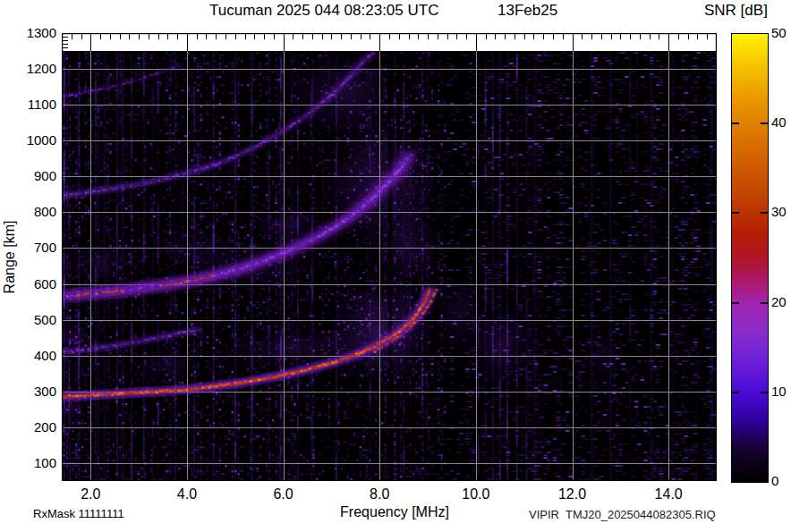 This screenshot has height=532, width=791. What do you see at coordinates (781, 33) in the screenshot?
I see `colorbar-tick-label: 50` at bounding box center [781, 33].